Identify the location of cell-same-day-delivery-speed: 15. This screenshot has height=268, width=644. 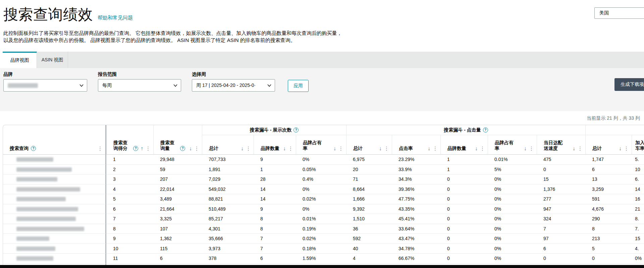
(561, 179).